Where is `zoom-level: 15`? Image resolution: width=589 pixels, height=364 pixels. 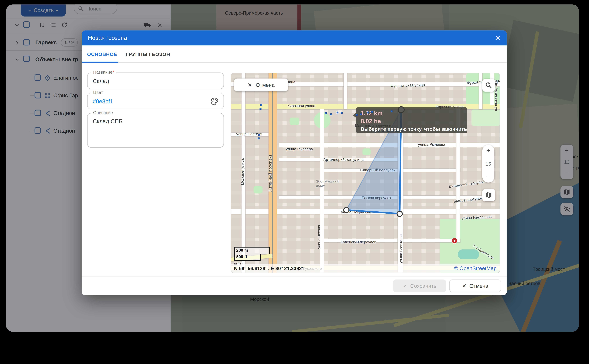
zoom-level: 15 is located at coordinates (488, 164).